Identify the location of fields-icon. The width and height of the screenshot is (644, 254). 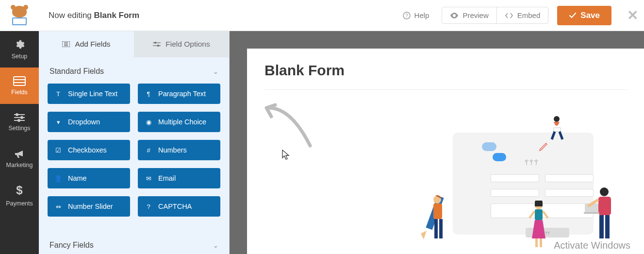
(19, 81).